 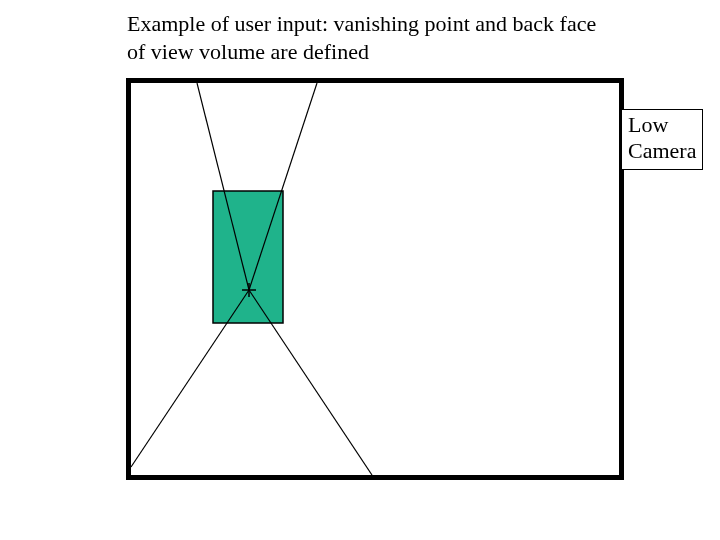 What do you see at coordinates (662, 151) in the screenshot?
I see `camera-label-line2: Camera` at bounding box center [662, 151].